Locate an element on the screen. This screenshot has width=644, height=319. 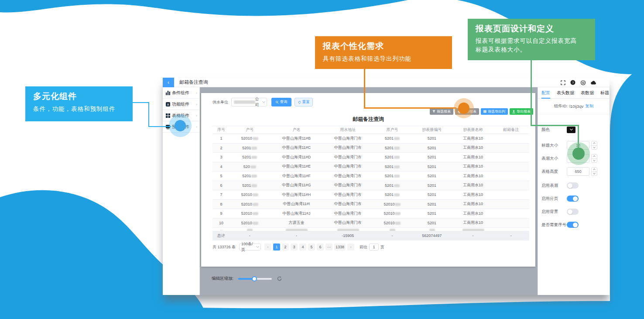
copy-id-link: 复制 is located at coordinates (589, 106).